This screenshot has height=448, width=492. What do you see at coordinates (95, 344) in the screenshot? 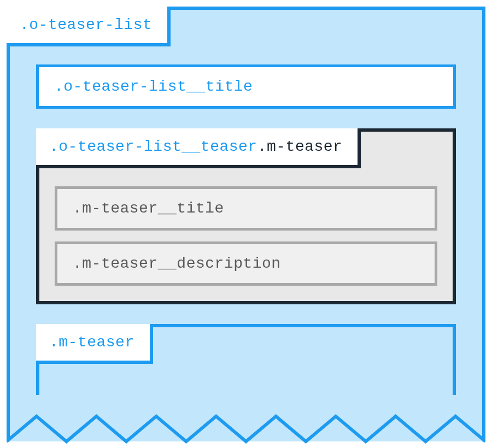
I see `second-m-teaser-label: .m-teaser` at bounding box center [95, 344].